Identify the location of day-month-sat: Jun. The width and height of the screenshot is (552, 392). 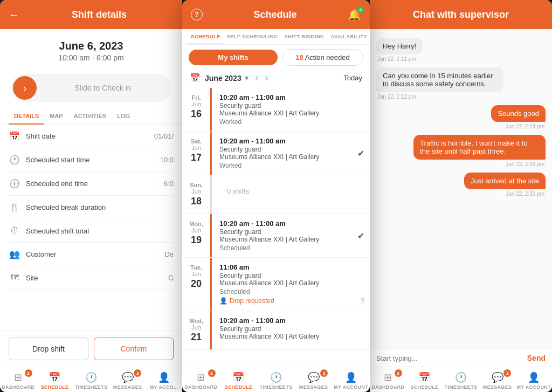
(196, 148).